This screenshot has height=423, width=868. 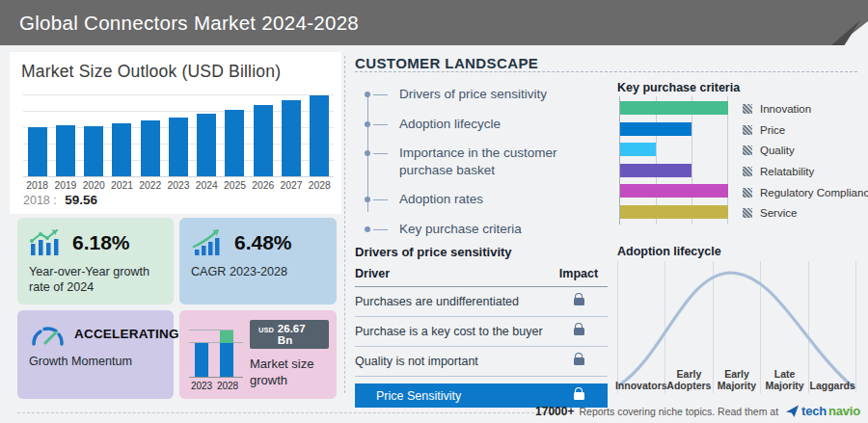 What do you see at coordinates (263, 141) in the screenshot?
I see `bar-2026` at bounding box center [263, 141].